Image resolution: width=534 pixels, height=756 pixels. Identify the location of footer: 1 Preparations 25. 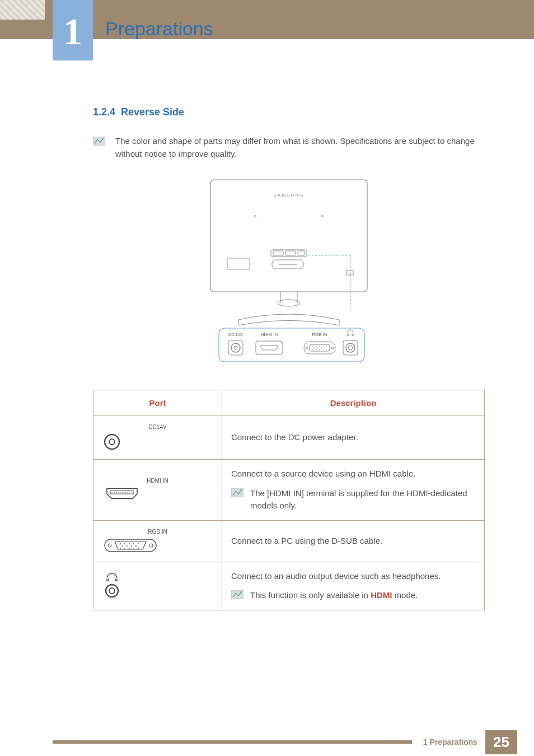
(267, 742).